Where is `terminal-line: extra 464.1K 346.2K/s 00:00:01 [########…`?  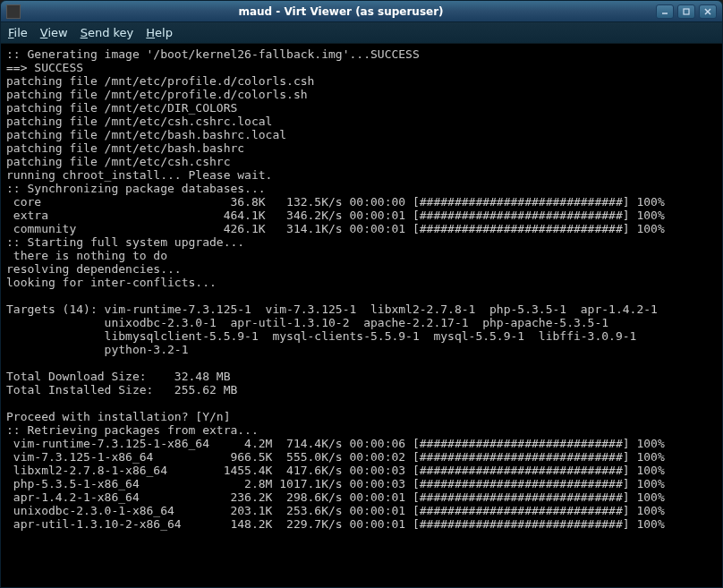 terminal-line: extra 464.1K 346.2K/s 00:00:01 [########… is located at coordinates (362, 215).